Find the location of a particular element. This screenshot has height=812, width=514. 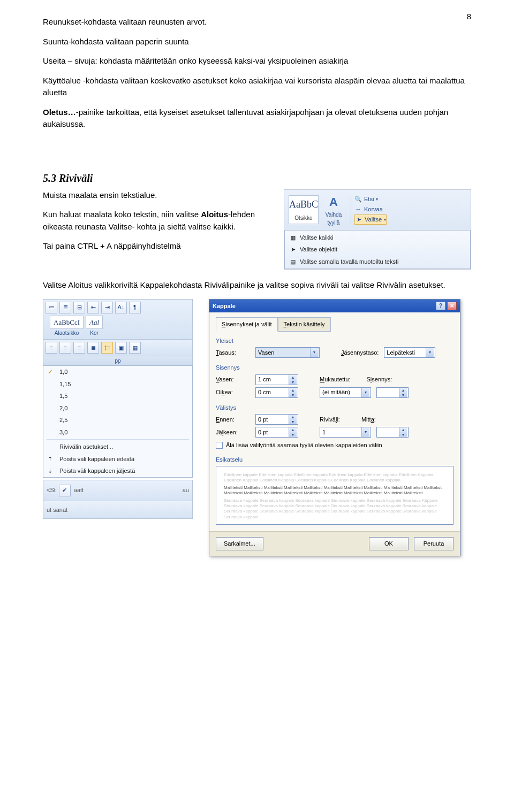

ls-label: 1,15 is located at coordinates (65, 384).